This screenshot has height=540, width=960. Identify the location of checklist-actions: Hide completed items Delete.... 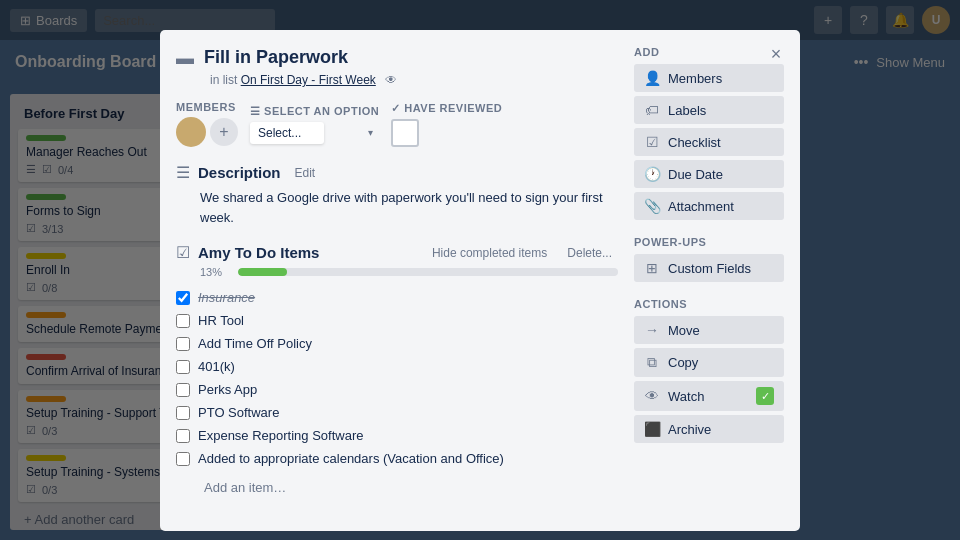
(522, 253).